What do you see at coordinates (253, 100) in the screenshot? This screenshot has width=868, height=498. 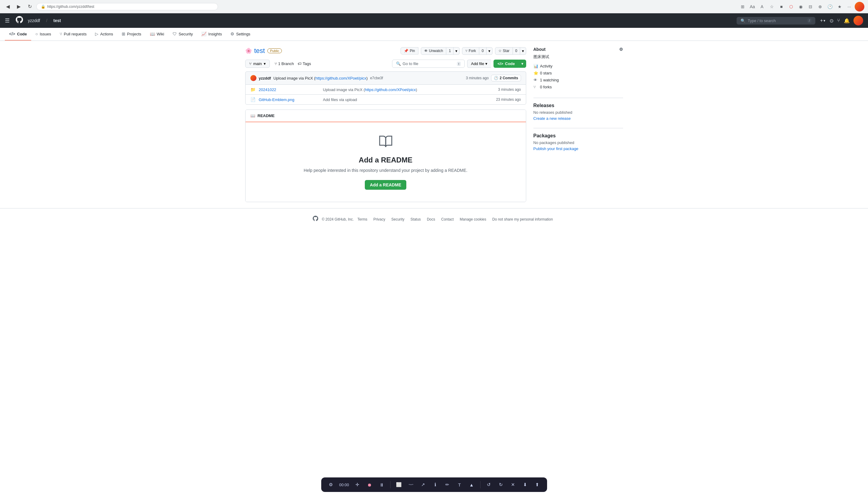 I see `file-icon: 📄` at bounding box center [253, 100].